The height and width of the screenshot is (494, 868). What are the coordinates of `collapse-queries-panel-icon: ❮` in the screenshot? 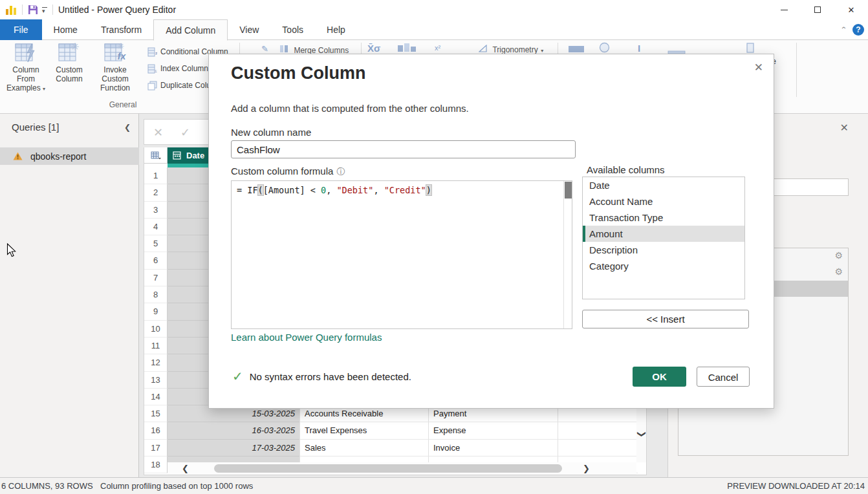 It's located at (127, 127).